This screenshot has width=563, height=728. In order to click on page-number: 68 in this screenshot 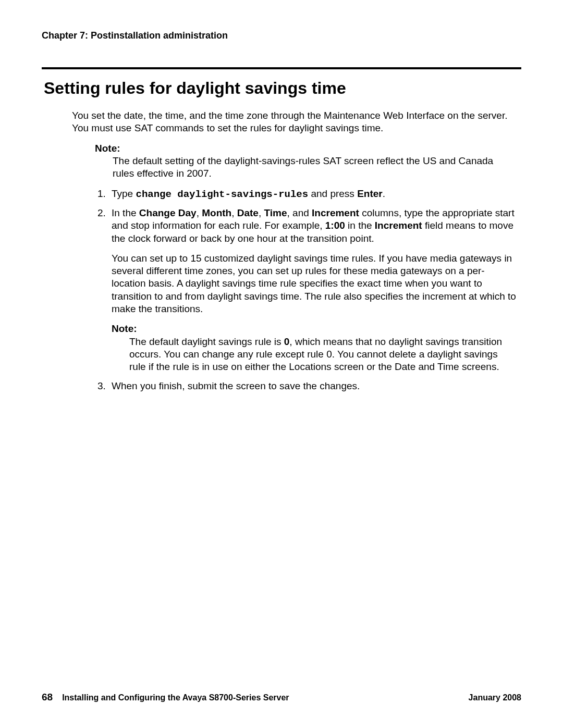, I will do `click(47, 697)`.